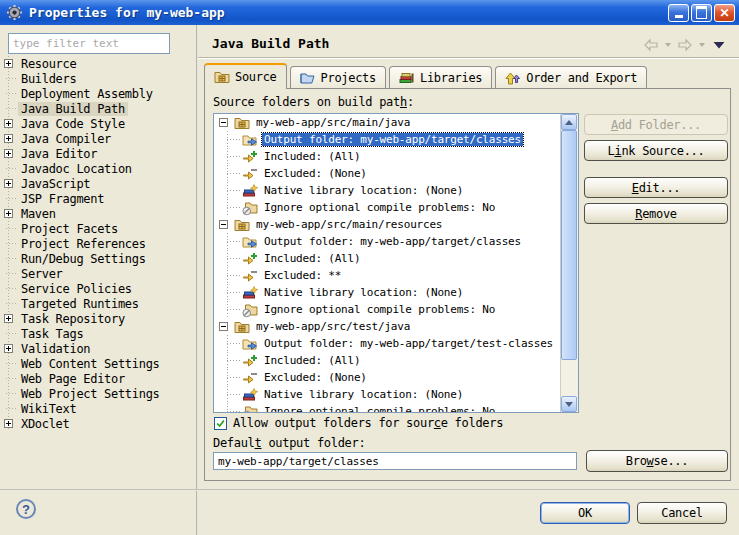  I want to click on sidebar-item-java-editor: Java Editor, so click(98, 154).